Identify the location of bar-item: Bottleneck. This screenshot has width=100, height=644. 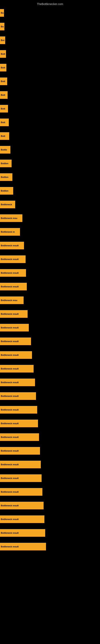
(7, 204).